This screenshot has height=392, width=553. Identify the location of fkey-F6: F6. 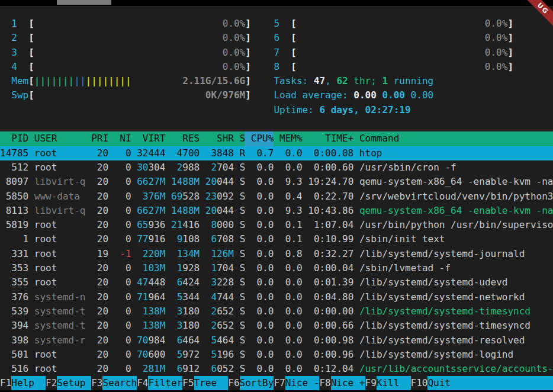
(233, 383).